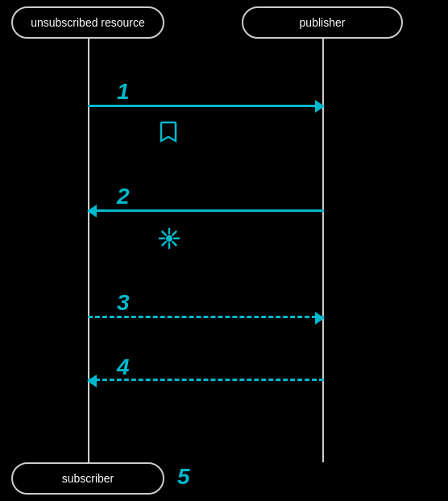  I want to click on publisher-label: publisher, so click(322, 23).